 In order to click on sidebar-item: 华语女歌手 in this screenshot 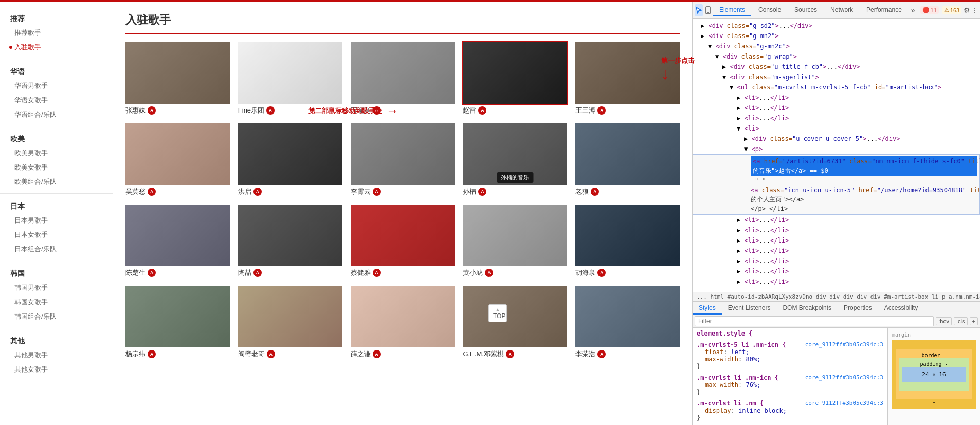, I will do `click(57, 100)`.